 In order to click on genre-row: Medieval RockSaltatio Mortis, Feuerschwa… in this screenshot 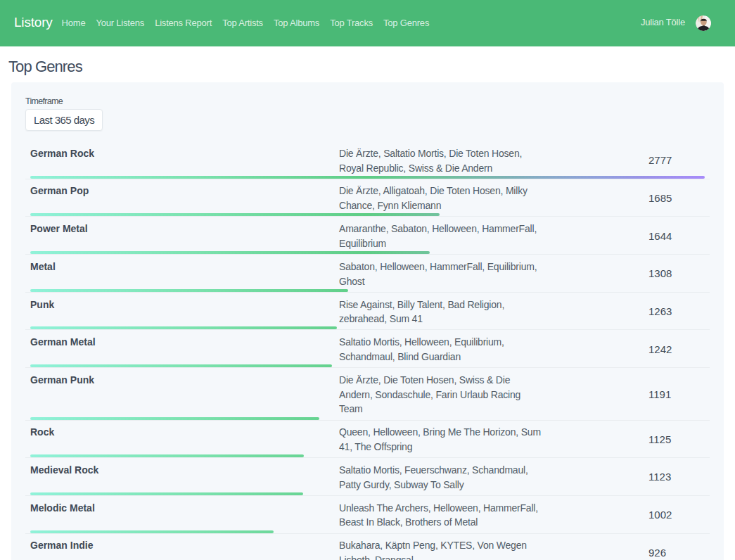, I will do `click(367, 477)`.